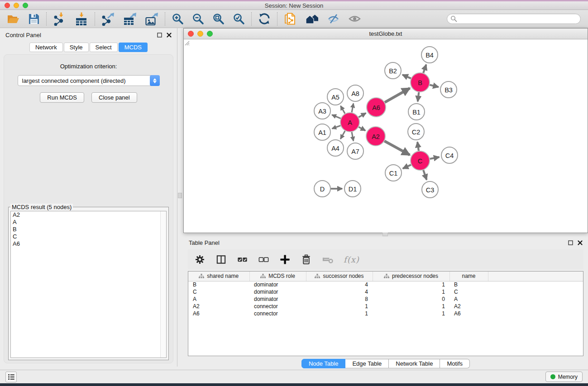  What do you see at coordinates (335, 97) in the screenshot?
I see `graph-node-A5: A5` at bounding box center [335, 97].